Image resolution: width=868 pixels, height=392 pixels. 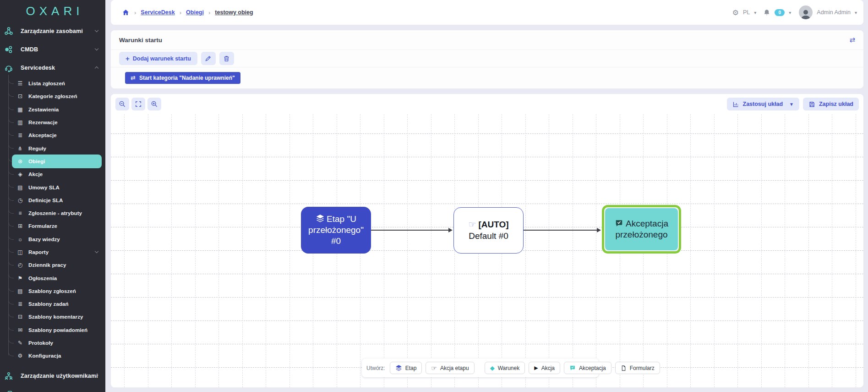 What do you see at coordinates (53, 330) in the screenshot?
I see `sidebar-item-szablony-powiadomien: ✉Szablony powiadomień` at bounding box center [53, 330].